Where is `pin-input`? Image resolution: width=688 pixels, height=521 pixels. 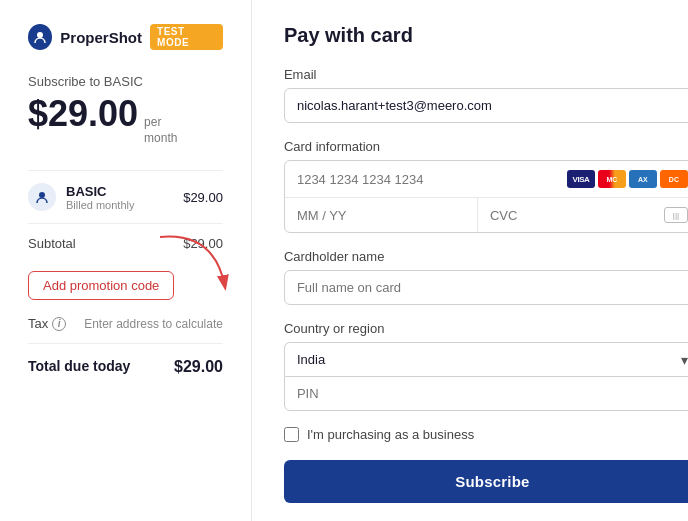 pin-input is located at coordinates (486, 394).